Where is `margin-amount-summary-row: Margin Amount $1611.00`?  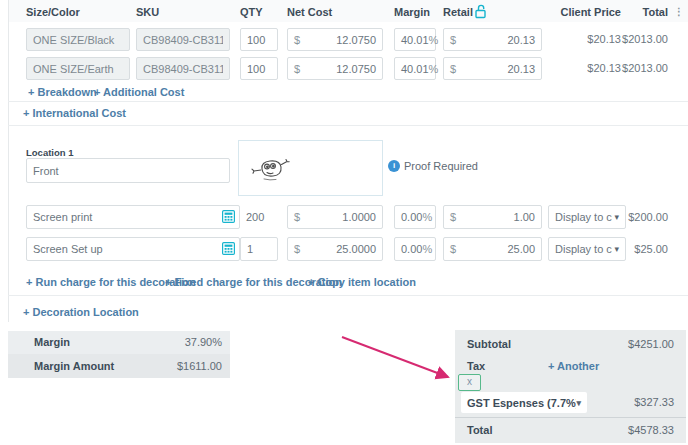
margin-amount-summary-row: Margin Amount $1611.00 is located at coordinates (119, 366).